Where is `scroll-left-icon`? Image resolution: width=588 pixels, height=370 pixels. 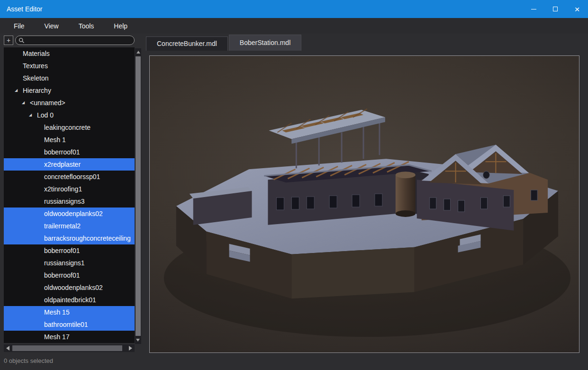 scroll-left-icon is located at coordinates (8, 348).